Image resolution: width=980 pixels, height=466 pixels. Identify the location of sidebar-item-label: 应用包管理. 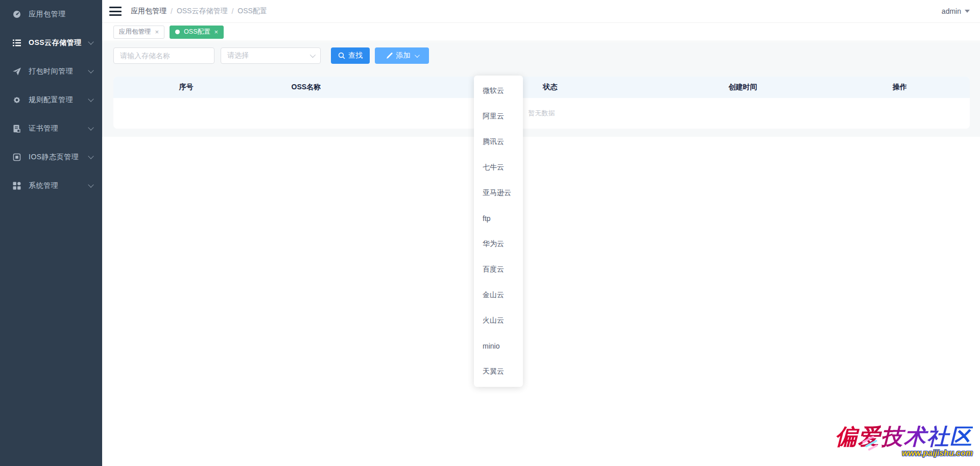
(61, 14).